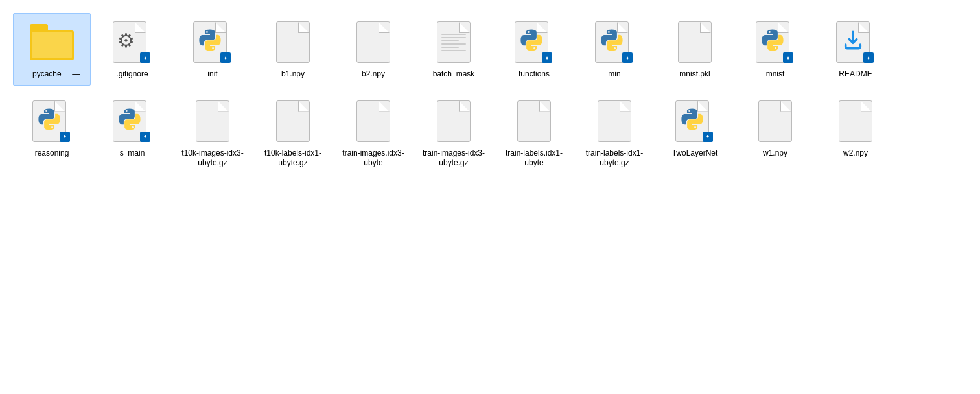 This screenshot has height=394, width=980. I want to click on file-label: mnist, so click(775, 75).